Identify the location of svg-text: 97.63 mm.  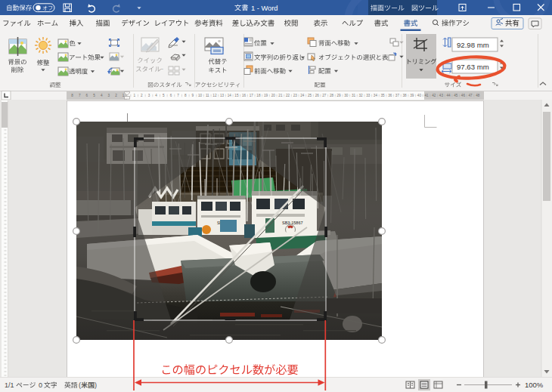
(473, 66).